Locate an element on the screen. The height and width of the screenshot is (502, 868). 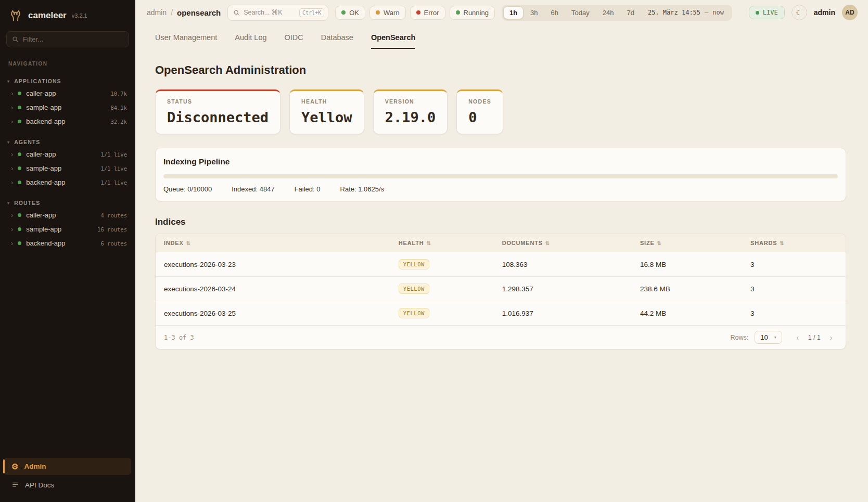
sidebar-filter is located at coordinates (68, 40).